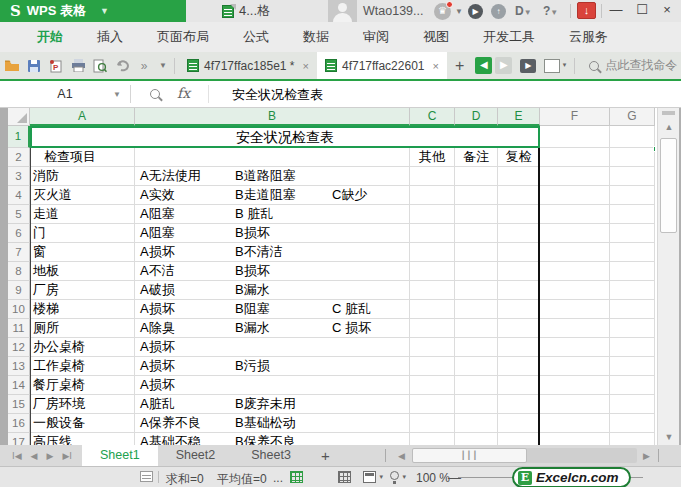  I want to click on cell-options: A阻塞 B 脏乱, so click(272, 214).